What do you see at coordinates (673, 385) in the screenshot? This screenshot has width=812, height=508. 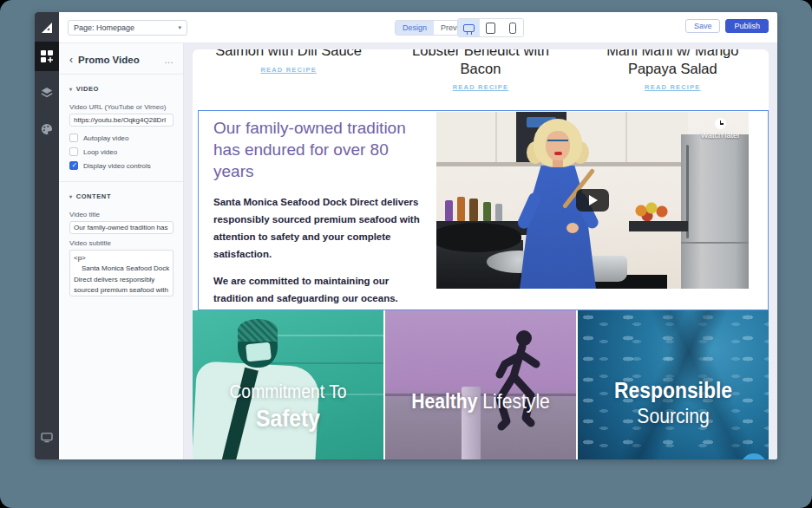 I see `tile-responsible-sourcing: Responsible Sourcing` at bounding box center [673, 385].